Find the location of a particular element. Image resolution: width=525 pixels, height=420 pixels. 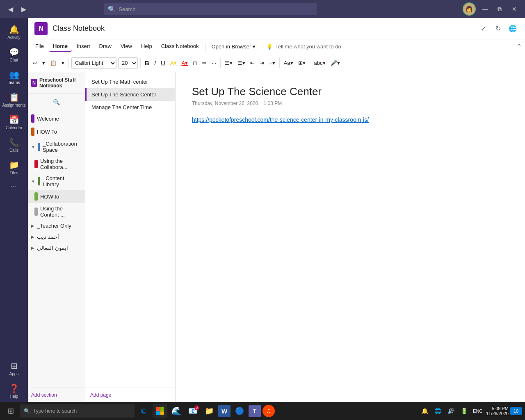

section-item-using-content: Using the Content ... is located at coordinates (57, 212).